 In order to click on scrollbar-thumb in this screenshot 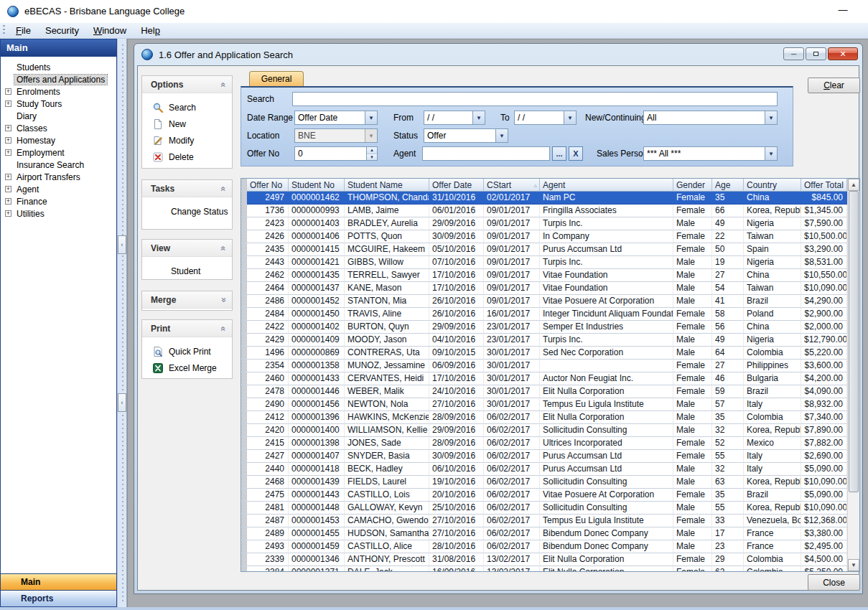, I will do `click(854, 342)`.